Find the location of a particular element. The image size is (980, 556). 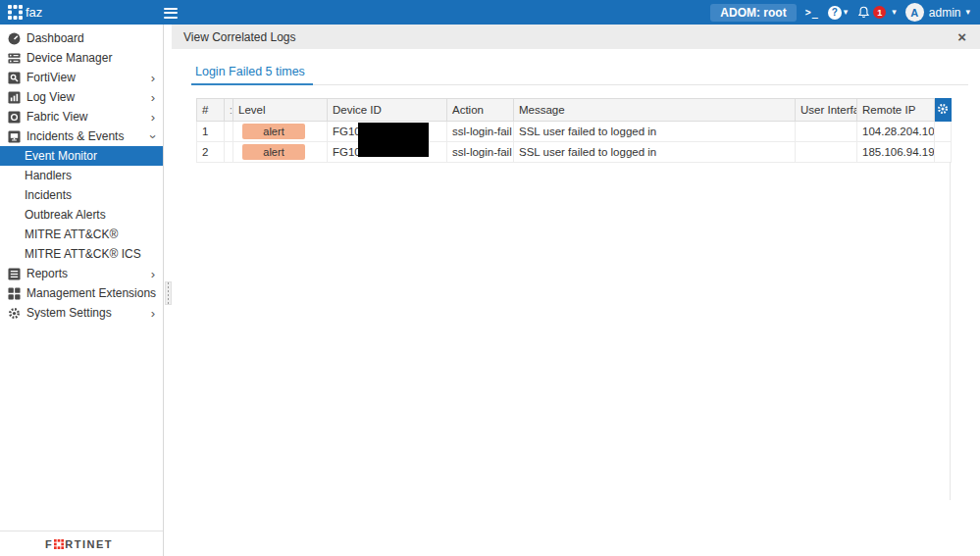

chevron-down-icon: › is located at coordinates (153, 136).